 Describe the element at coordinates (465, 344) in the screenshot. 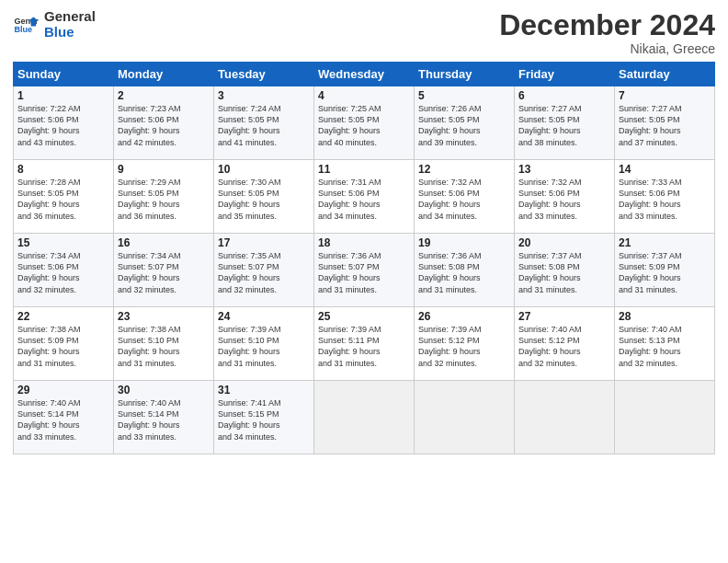

I see `calendar-cell: 26Sunrise: 7:39 AM Sunset: 5:12 PM Dayli…` at that location.